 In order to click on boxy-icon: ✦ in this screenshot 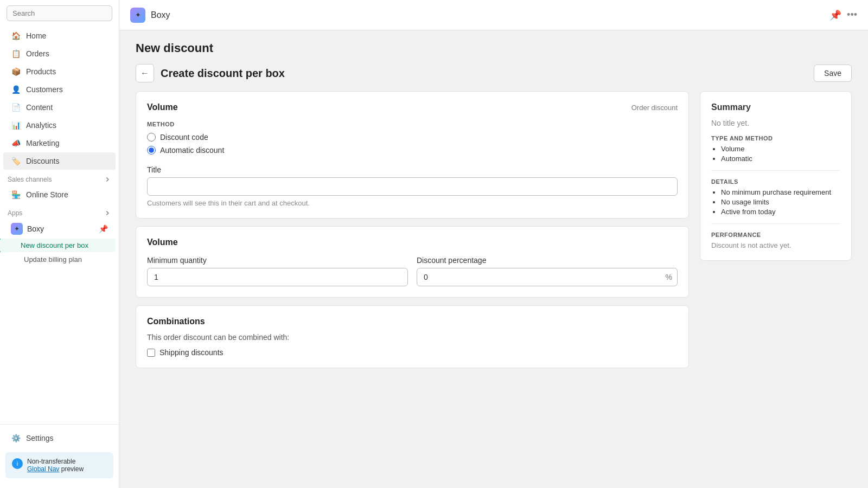, I will do `click(17, 229)`.